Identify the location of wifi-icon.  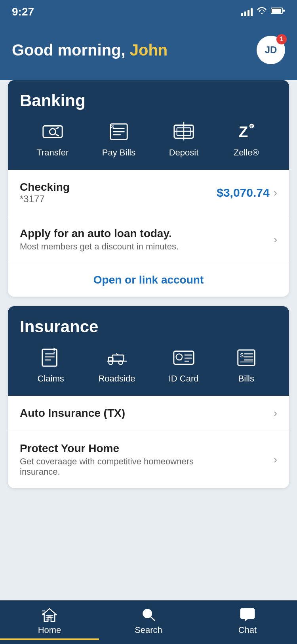
(262, 12).